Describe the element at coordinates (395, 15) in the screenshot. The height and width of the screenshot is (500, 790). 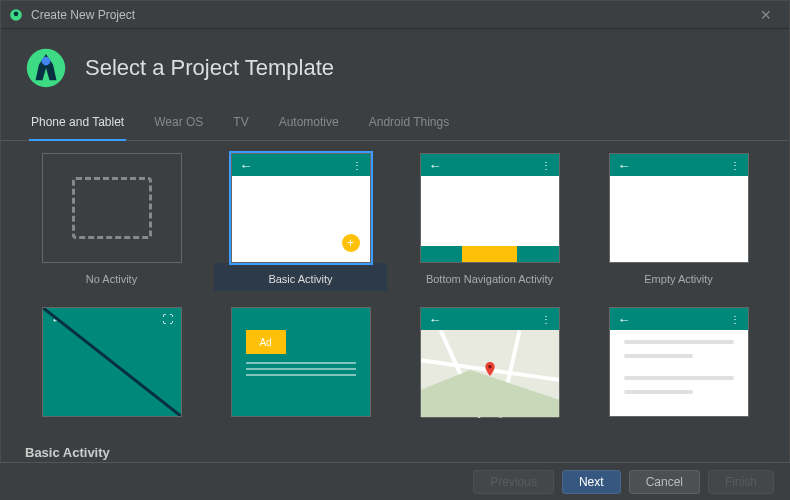
I see `titlebar: Create New Project ✕` at that location.